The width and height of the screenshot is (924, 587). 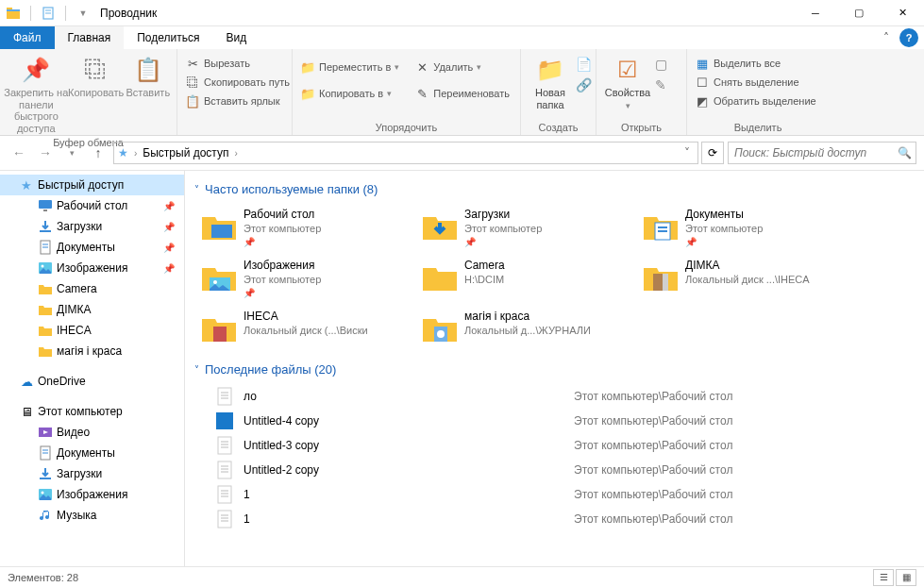 What do you see at coordinates (92, 381) in the screenshot?
I see `sidebar-onedrive: ☁ OneDrive` at bounding box center [92, 381].